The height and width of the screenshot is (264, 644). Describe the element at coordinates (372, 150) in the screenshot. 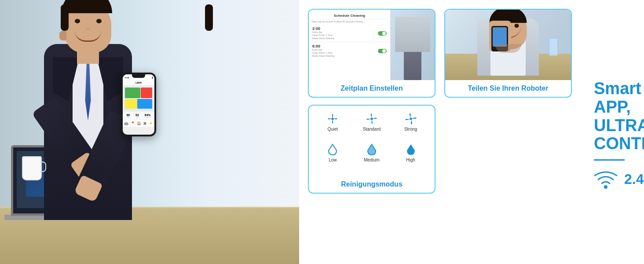

I see `water-medium-icon` at that location.